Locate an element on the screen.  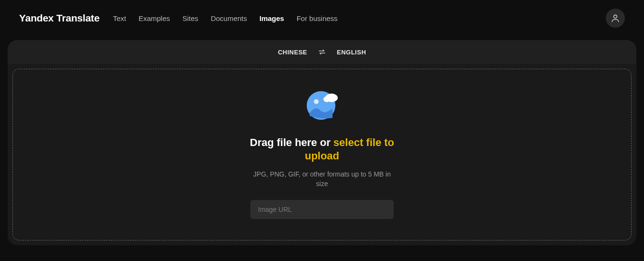
nav-images: Images is located at coordinates (272, 18).